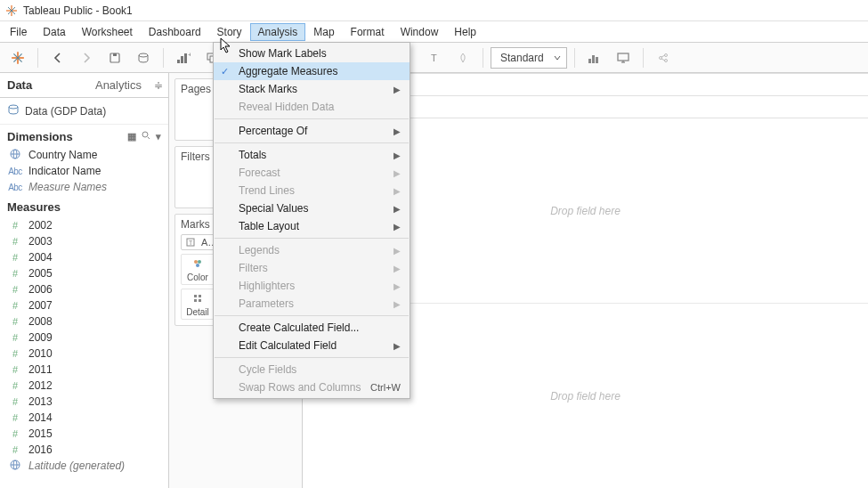 The image size is (868, 488). What do you see at coordinates (595, 58) in the screenshot?
I see `show-me-button` at bounding box center [595, 58].